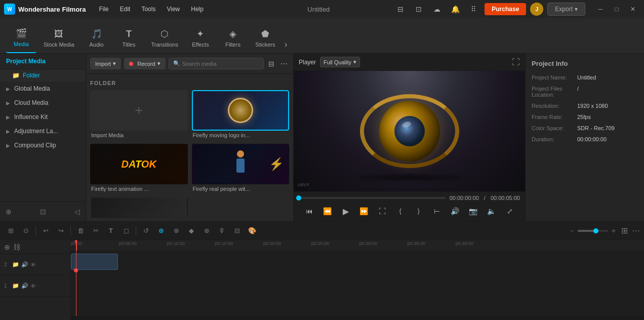  Describe the element at coordinates (145, 64) in the screenshot. I see `record-button: Record ▾` at that location.